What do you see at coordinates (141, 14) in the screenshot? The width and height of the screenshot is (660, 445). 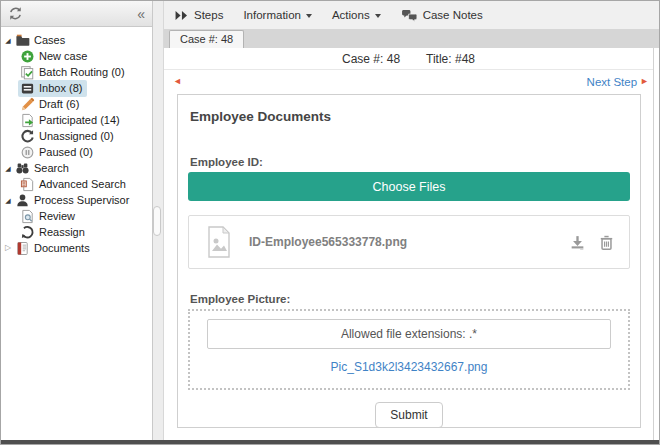 I see `collapse-sidebar-icon: «` at bounding box center [141, 14].